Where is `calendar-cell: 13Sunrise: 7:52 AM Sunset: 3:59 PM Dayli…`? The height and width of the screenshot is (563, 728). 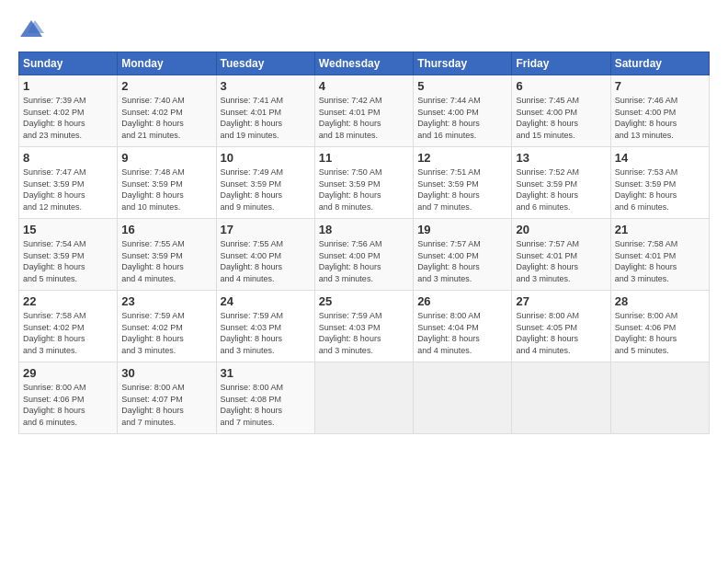
calendar-cell: 13Sunrise: 7:52 AM Sunset: 3:59 PM Dayli… is located at coordinates (561, 183).